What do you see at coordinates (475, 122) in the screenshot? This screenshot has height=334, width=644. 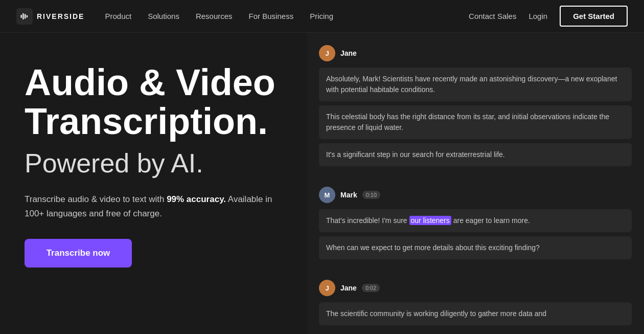 I see `transcript-line-2: This celestial body has the right distan…` at bounding box center [475, 122].